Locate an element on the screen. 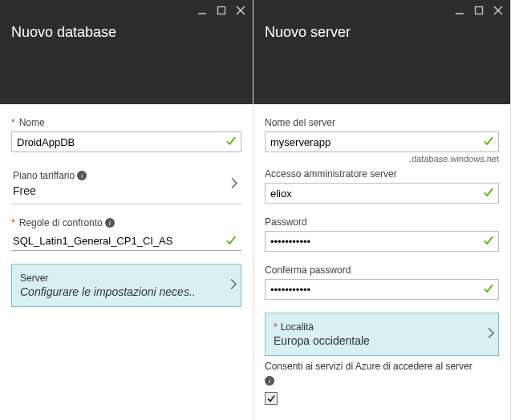 The height and width of the screenshot is (420, 511). field-confirm-password: Conferma password is located at coordinates (382, 282).